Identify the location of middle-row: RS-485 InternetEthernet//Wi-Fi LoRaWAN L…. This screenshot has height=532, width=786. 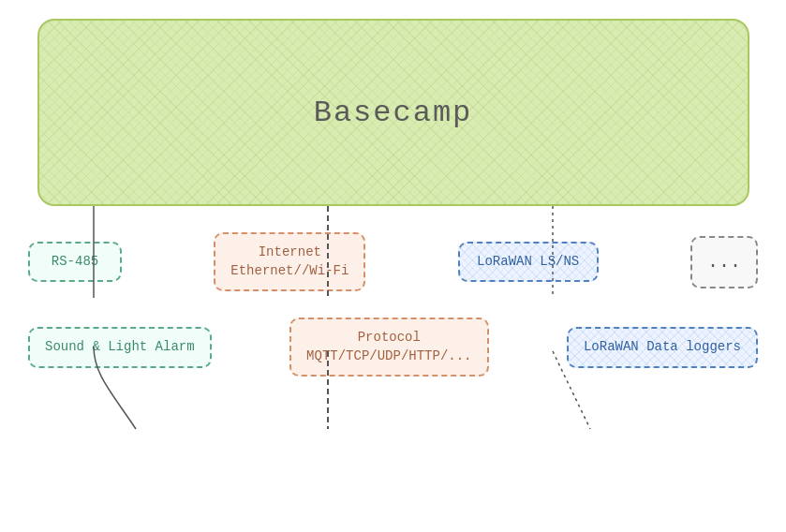
(393, 262).